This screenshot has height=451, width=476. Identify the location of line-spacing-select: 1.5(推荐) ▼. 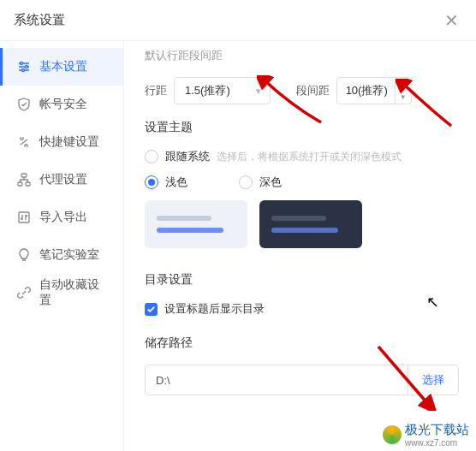
(223, 91).